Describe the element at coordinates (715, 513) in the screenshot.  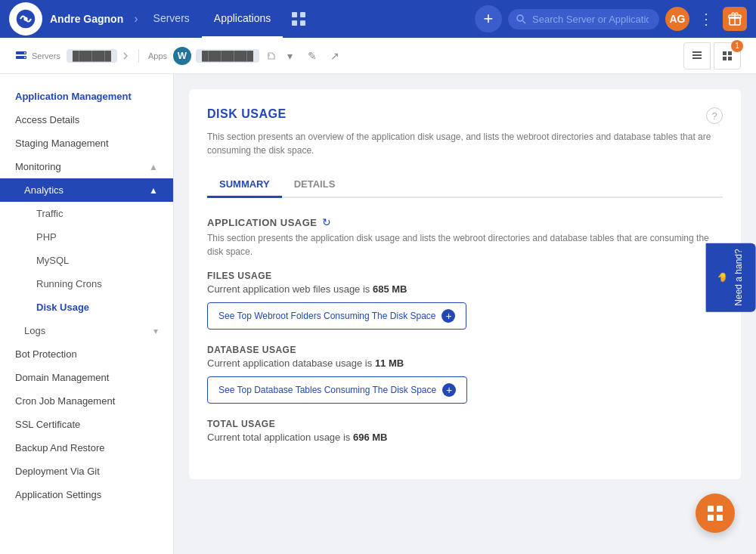
I see `fab-button` at that location.